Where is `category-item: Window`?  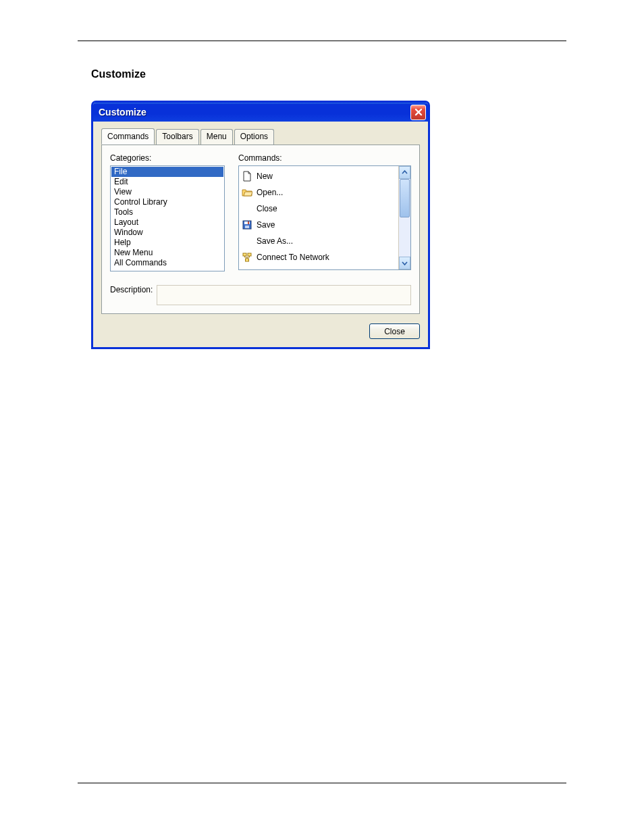
category-item: Window is located at coordinates (167, 232).